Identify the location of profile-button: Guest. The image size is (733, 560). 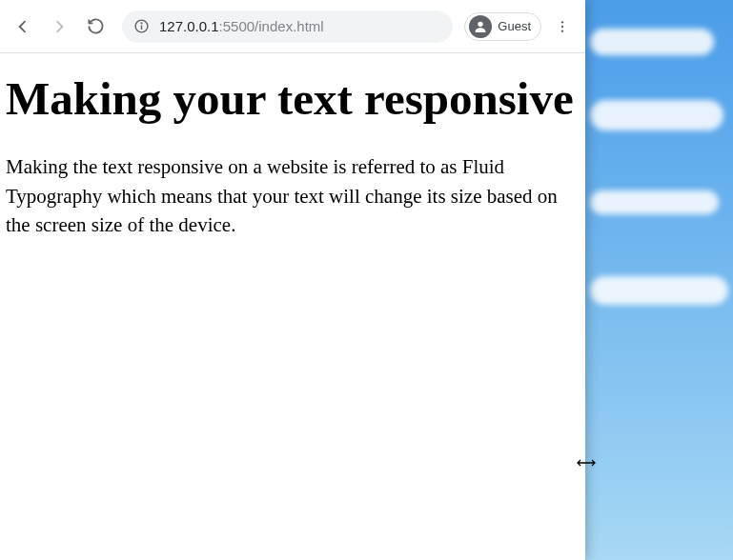
(503, 27).